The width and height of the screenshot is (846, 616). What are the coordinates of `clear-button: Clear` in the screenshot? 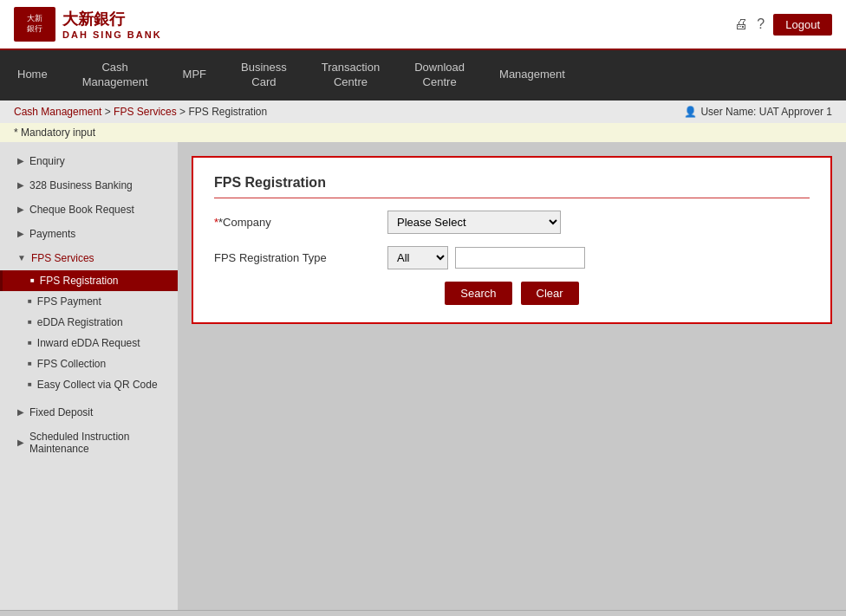 It's located at (550, 293).